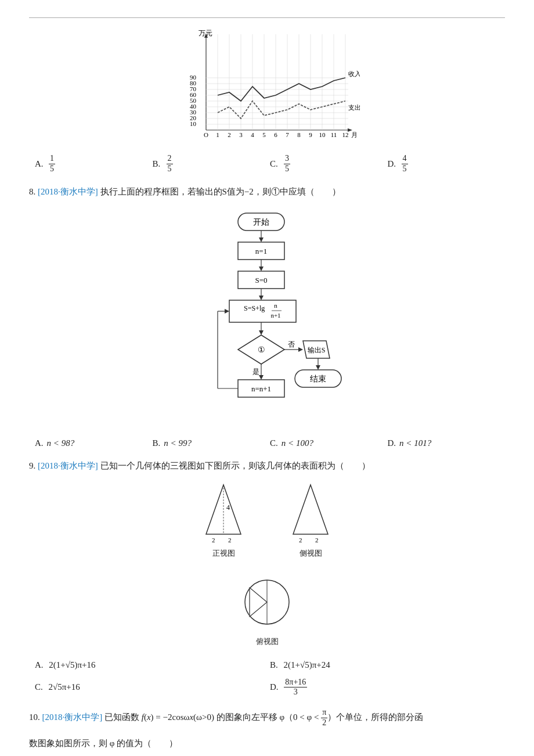 The width and height of the screenshot is (534, 756). What do you see at coordinates (447, 164) in the screenshot?
I see `q7-option-d: D. 4 5` at bounding box center [447, 164].